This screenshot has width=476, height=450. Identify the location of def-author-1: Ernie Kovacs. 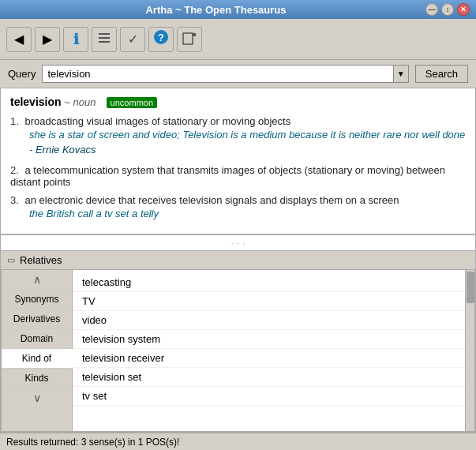
(66, 150).